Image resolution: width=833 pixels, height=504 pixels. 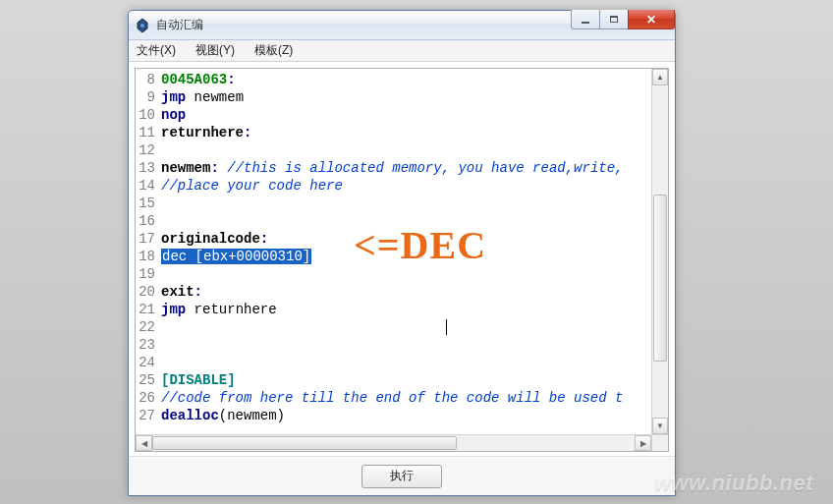 What do you see at coordinates (148, 115) in the screenshot?
I see `line-number: 10` at bounding box center [148, 115].